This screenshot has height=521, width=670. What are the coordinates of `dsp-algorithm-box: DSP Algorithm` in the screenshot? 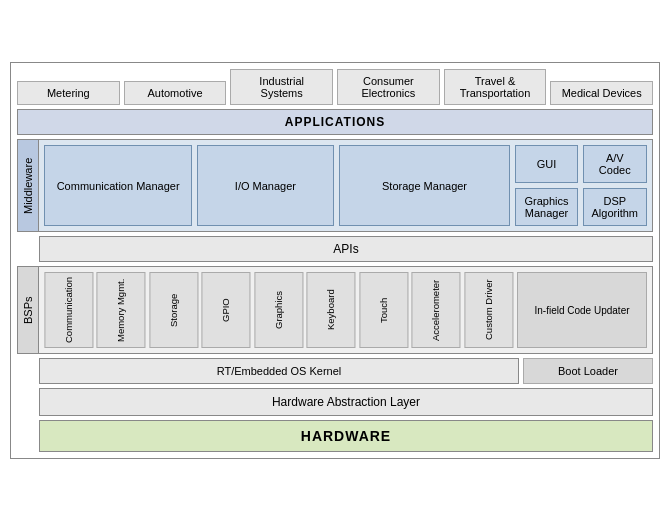 It's located at (615, 207).